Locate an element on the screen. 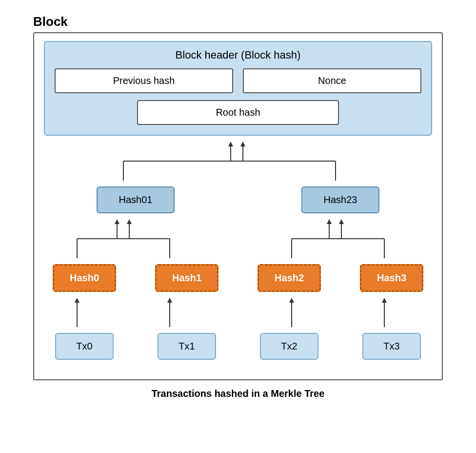 This screenshot has width=476, height=453. hash1-box: Hash1 is located at coordinates (187, 278).